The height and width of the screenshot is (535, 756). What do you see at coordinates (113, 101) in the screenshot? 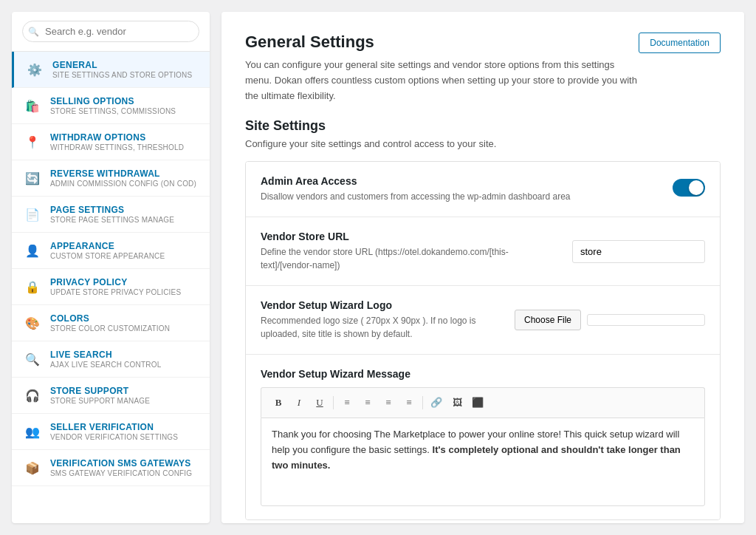
I see `sidebar-label-selling-options: SELLING OPTIONS` at bounding box center [113, 101].